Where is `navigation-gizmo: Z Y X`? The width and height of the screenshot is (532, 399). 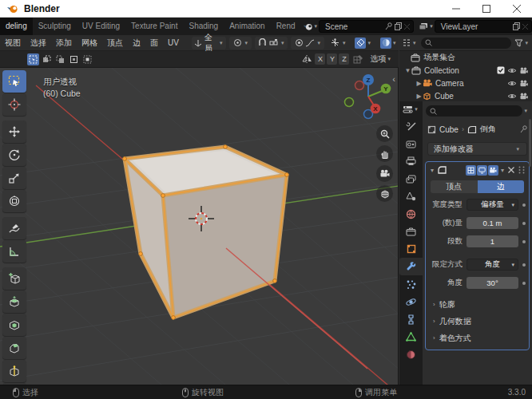 navigation-gizmo: Z Y X is located at coordinates (368, 97).